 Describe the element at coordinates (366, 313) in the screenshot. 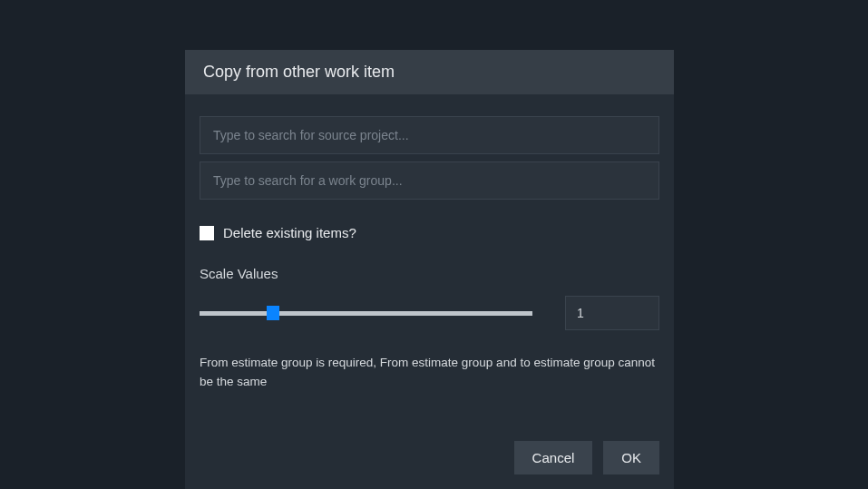

I see `scale-slider` at that location.